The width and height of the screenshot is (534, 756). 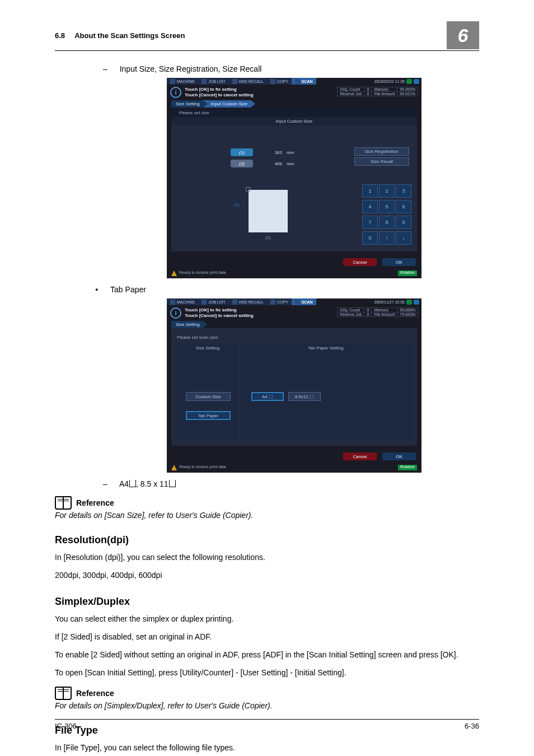 What do you see at coordinates (305, 396) in the screenshot?
I see `letter-button: 8.5x11 ⬚` at bounding box center [305, 396].